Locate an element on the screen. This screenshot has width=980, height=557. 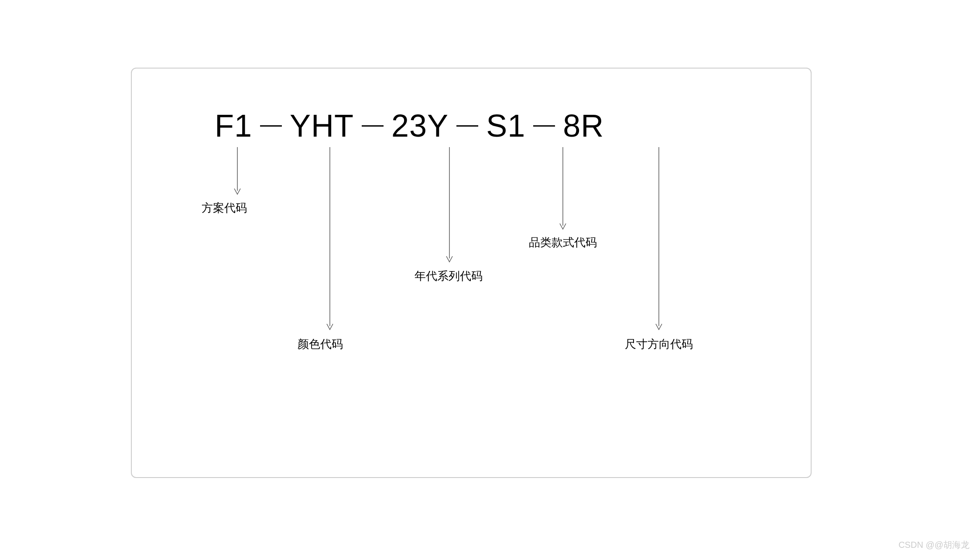
label-size-direction-code: 尺寸方向代码 is located at coordinates (659, 344).